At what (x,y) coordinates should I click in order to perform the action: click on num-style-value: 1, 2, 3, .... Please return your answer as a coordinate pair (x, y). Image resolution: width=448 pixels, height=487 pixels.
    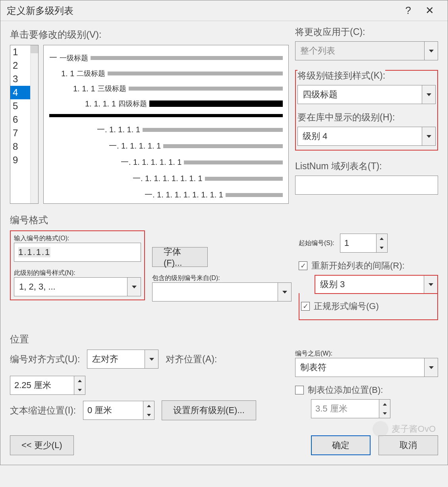
    Looking at the image, I should click on (37, 287).